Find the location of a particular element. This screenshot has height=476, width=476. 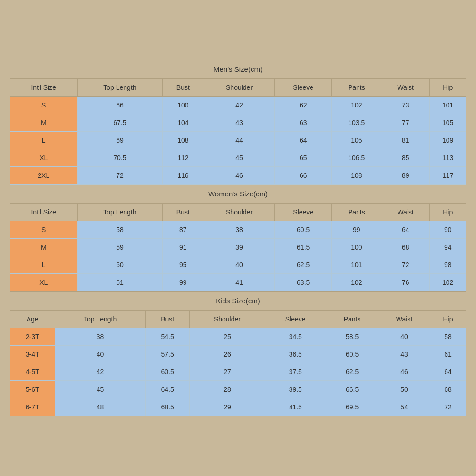

col-header-top-length: Top Length is located at coordinates (120, 212).